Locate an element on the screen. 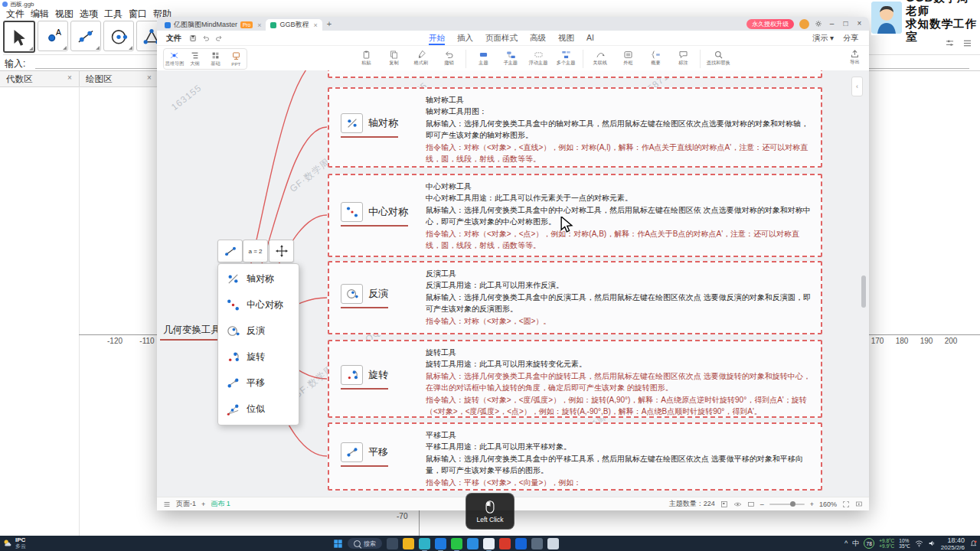 This screenshot has height=551, width=980. fit-window-icon is located at coordinates (751, 504).